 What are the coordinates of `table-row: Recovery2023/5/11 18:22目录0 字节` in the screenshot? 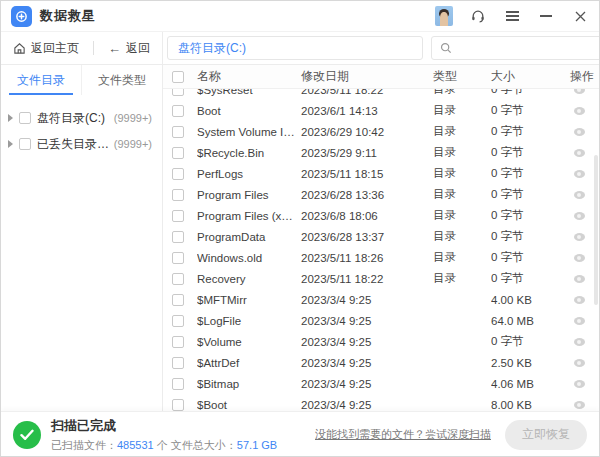 It's located at (381, 278).